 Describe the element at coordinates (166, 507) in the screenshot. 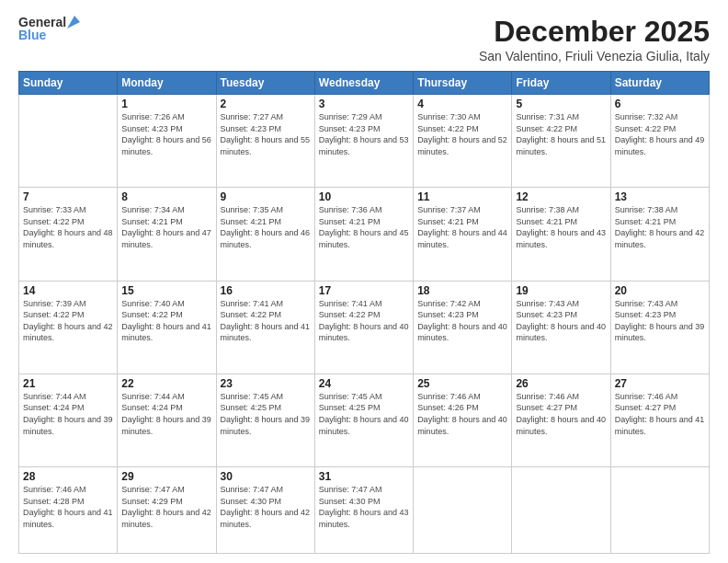

I see `day-info: Sunrise: 7:47 AMSunset: 4:29 PMDaylight:…` at that location.